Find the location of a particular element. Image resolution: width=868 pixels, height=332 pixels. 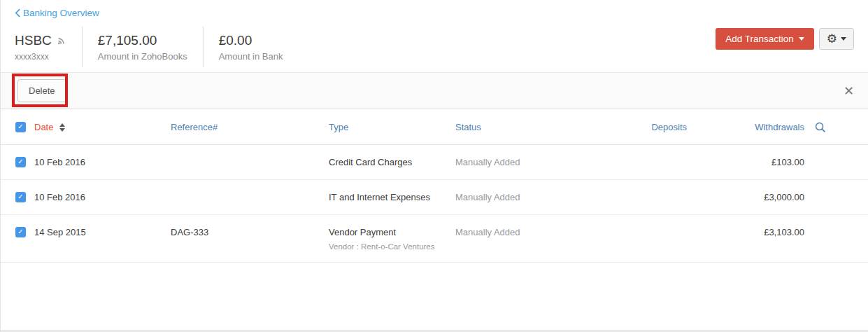

column-header-deposits: Deposits is located at coordinates (645, 120).